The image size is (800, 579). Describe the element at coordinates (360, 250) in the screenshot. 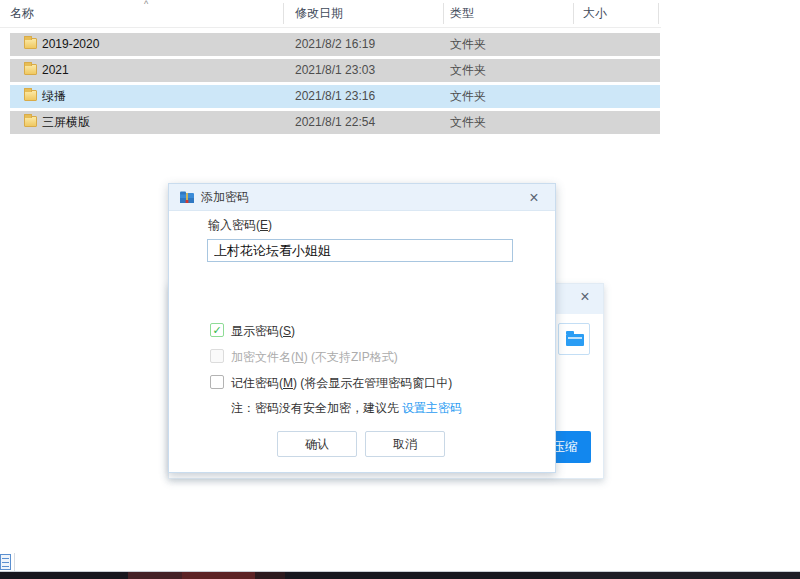

I see `password-input` at that location.